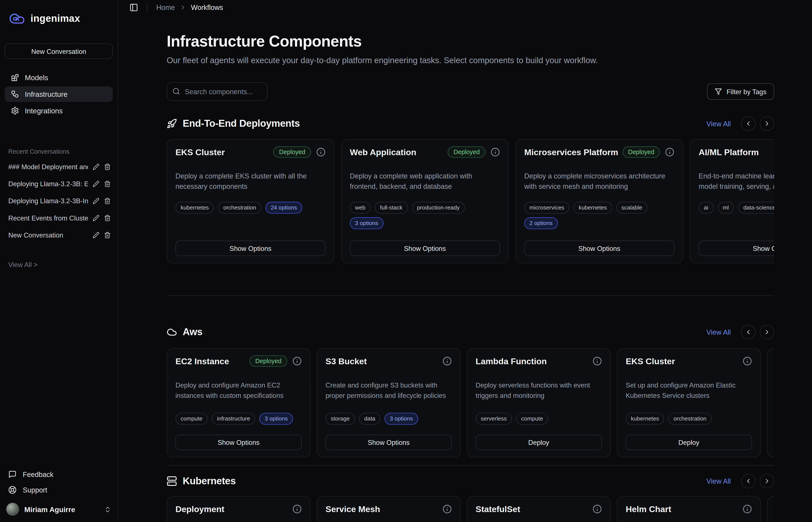  I want to click on support-button: Support, so click(59, 490).